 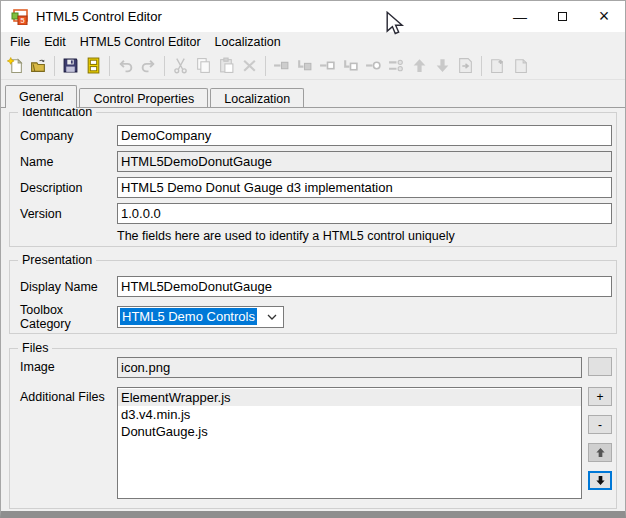 What do you see at coordinates (562, 16) in the screenshot?
I see `maximize-icon` at bounding box center [562, 16].